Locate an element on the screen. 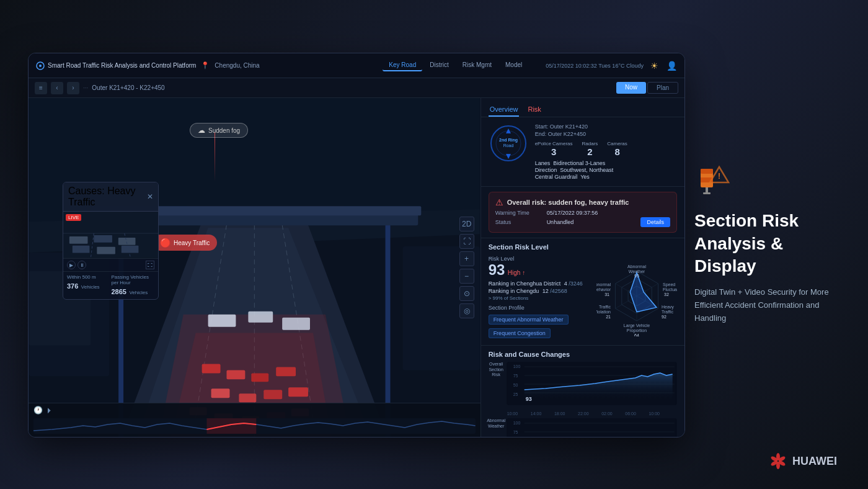 This screenshot has width=868, height=489. warning-time-row: Warning Time 05/17/2022 09:37:56 is located at coordinates (583, 213).